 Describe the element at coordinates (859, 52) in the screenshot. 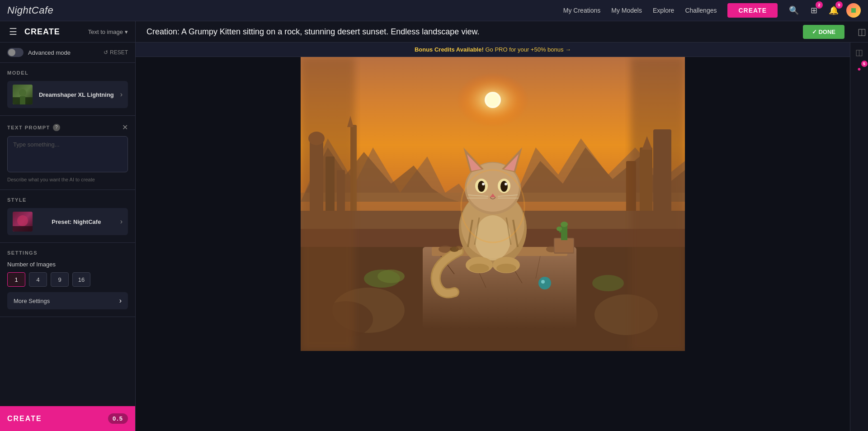

I see `gallery-icon: ◫` at that location.